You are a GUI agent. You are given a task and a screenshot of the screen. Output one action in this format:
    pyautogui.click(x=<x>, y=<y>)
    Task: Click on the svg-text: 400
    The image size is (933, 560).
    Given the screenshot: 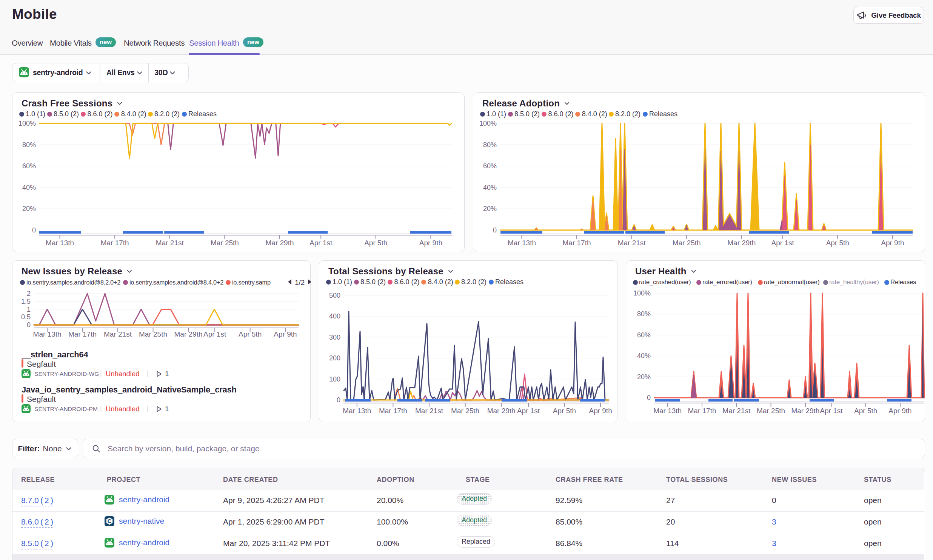 What is the action you would take?
    pyautogui.click(x=335, y=316)
    